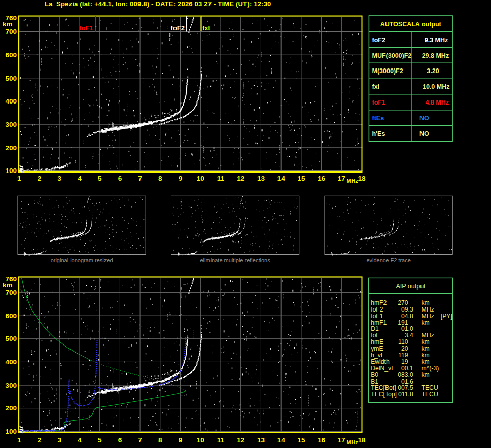  Describe the element at coordinates (405, 309) in the screenshot. I see `svg-text: 09` at that location.